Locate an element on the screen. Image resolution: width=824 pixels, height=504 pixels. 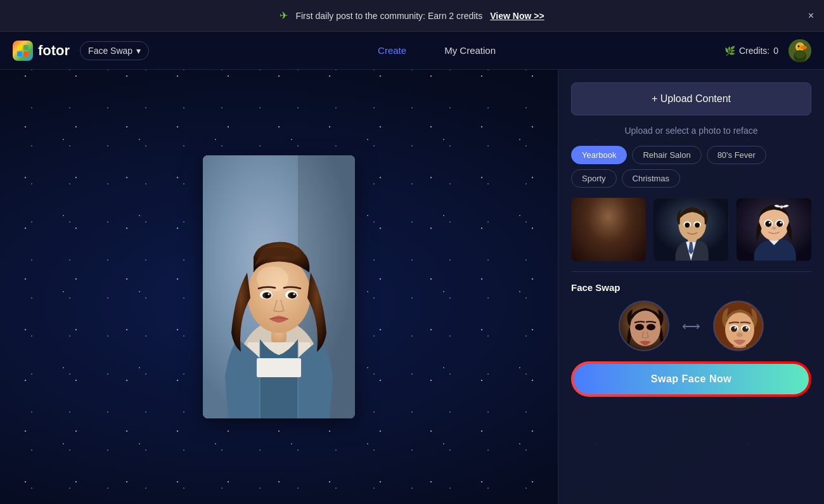
face-swap-title: Face Swap is located at coordinates (691, 288).